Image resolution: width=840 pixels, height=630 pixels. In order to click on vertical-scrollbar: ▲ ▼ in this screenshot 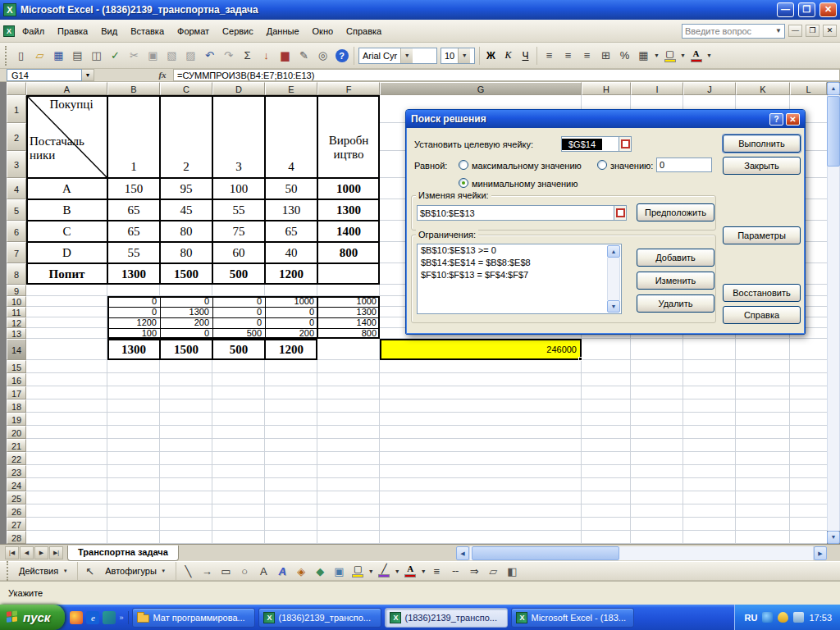, I will do `click(833, 313)`.